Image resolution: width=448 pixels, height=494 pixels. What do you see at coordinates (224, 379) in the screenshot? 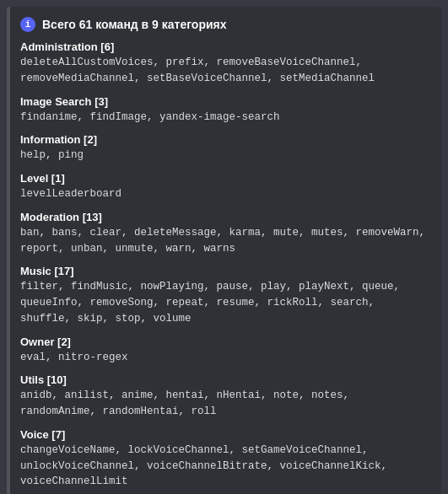
I see `category-title-7: Utils [10]` at bounding box center [224, 379].